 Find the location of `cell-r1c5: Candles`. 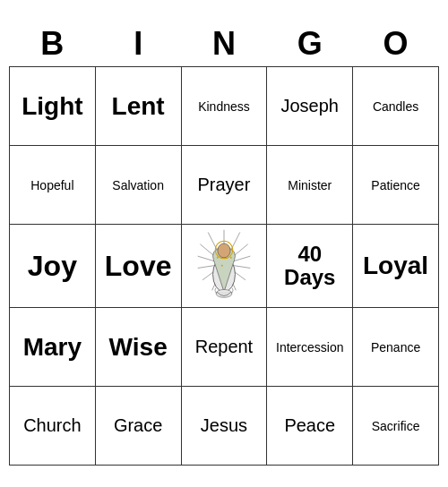

cell-r1c5: Candles is located at coordinates (396, 107).